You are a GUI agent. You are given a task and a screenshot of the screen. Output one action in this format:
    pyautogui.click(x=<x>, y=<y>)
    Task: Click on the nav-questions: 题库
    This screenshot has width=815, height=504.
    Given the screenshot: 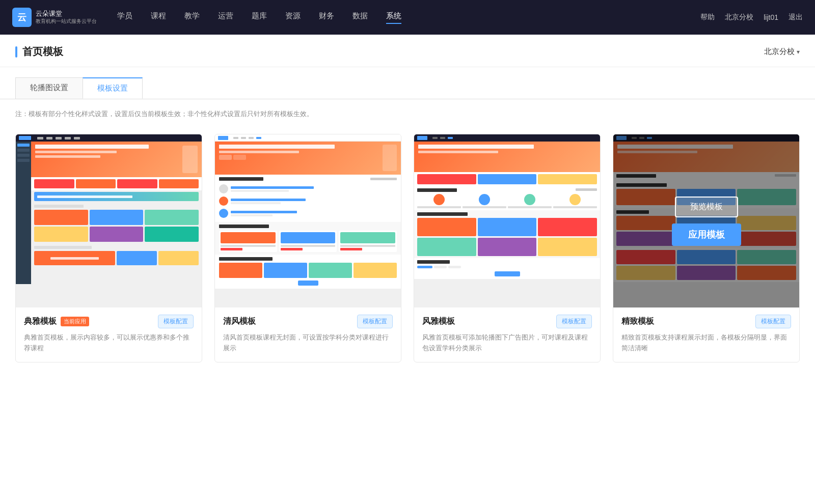 What is the action you would take?
    pyautogui.click(x=259, y=17)
    